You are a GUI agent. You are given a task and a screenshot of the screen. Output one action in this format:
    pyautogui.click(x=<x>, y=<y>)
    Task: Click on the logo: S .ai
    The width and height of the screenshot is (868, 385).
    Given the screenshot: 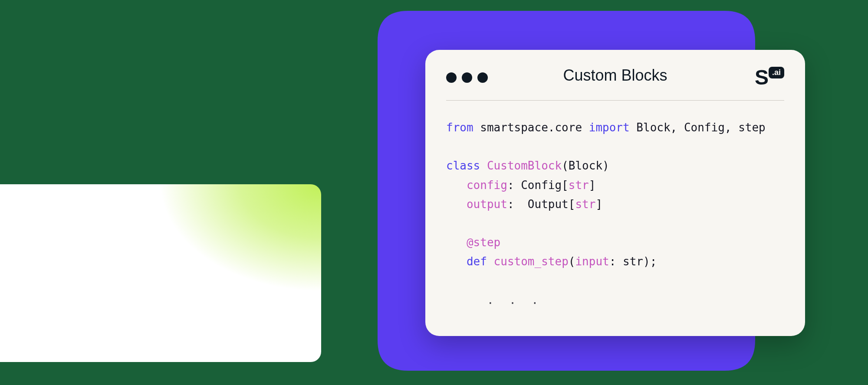 What is the action you would take?
    pyautogui.click(x=769, y=78)
    